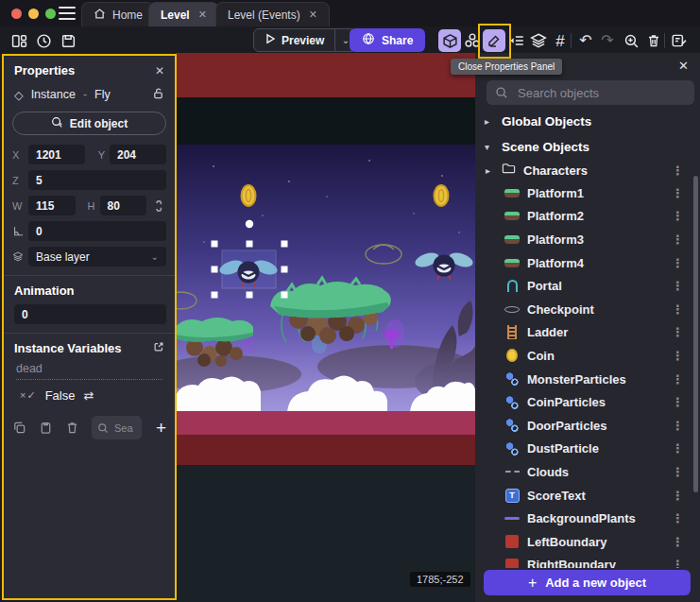 This screenshot has width=700, height=602. I want to click on close-properties-icon: ✕, so click(160, 71).